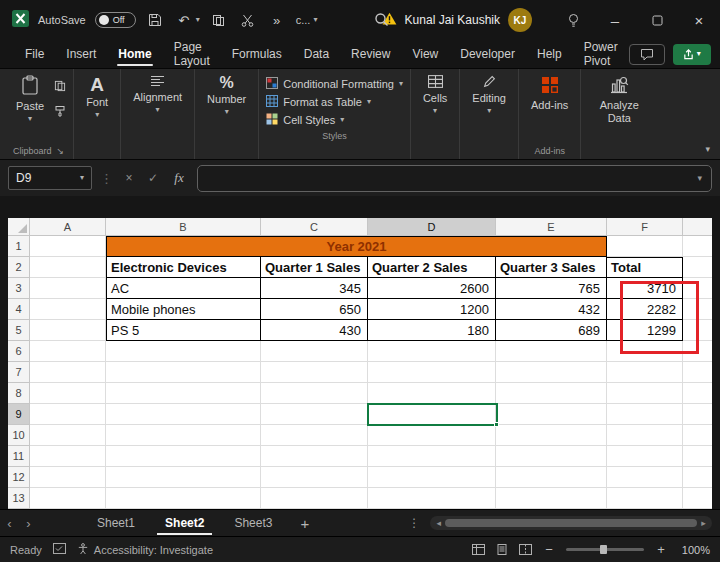 Image resolution: width=720 pixels, height=562 pixels. What do you see at coordinates (661, 550) in the screenshot?
I see `zoom-in-button: +` at bounding box center [661, 550].